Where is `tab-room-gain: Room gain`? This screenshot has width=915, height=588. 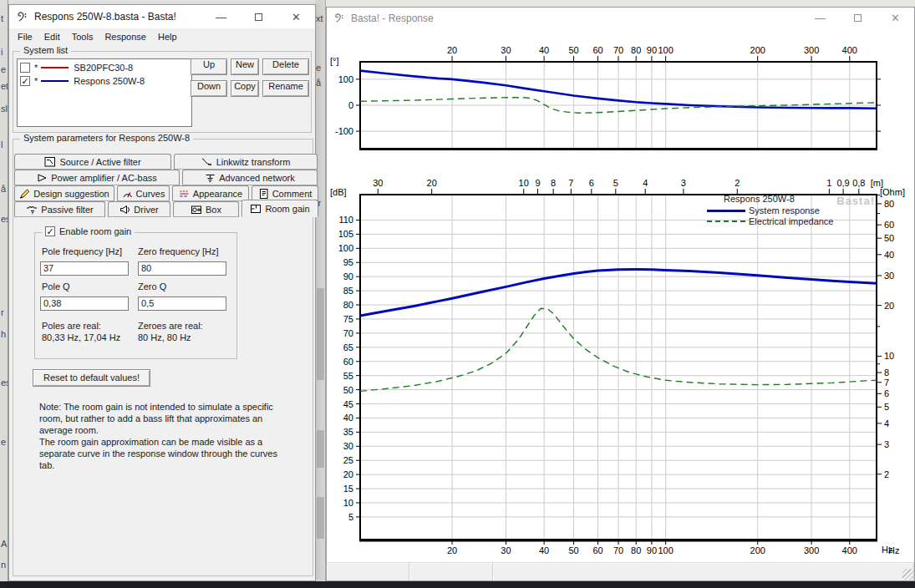
tab-room-gain: Room gain is located at coordinates (280, 209).